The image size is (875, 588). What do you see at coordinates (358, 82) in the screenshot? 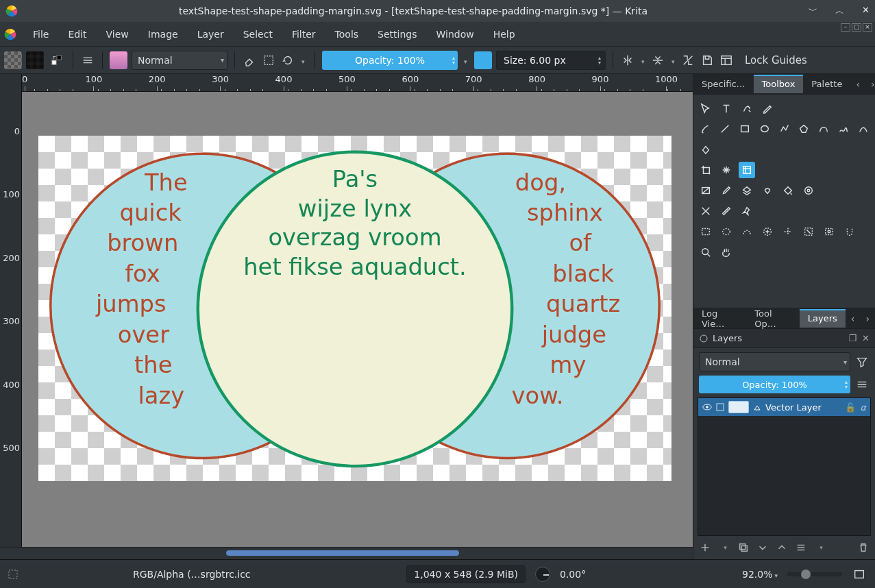
I see `ruler-horizontal: 01002003004005006007008009001000` at bounding box center [358, 82].